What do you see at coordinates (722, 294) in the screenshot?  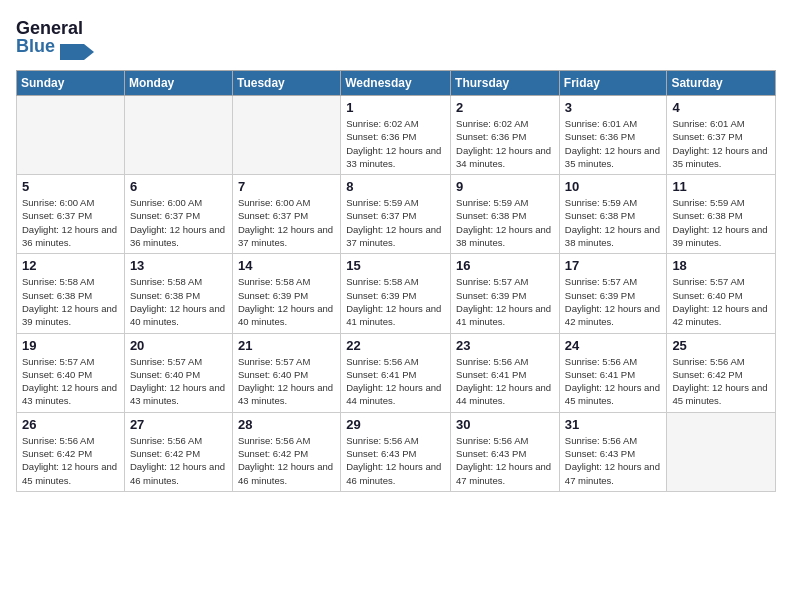 I see `calendar-cell: 18Sunrise: 5:57 AM Sunset: 6:40 PM Dayli…` at bounding box center [722, 294].